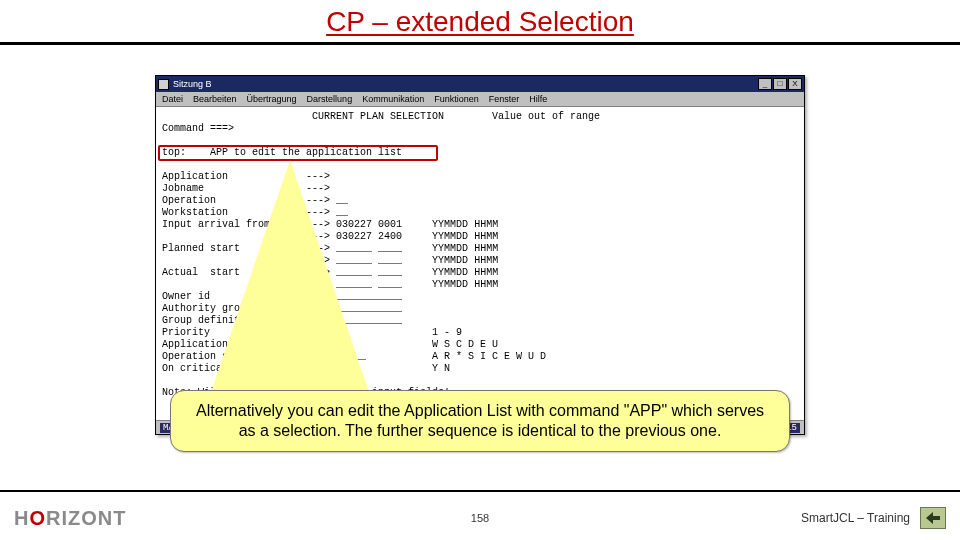 Image resolution: width=960 pixels, height=540 pixels. What do you see at coordinates (201, 248) in the screenshot?
I see `field-planned: Planned start` at bounding box center [201, 248].